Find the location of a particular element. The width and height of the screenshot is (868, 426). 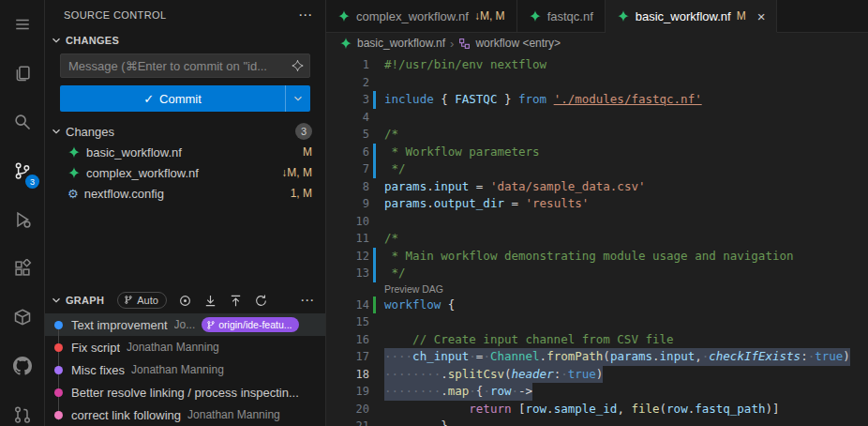

tab-basic_workflow.nf: basic_workflow.nfM× is located at coordinates (692, 17).